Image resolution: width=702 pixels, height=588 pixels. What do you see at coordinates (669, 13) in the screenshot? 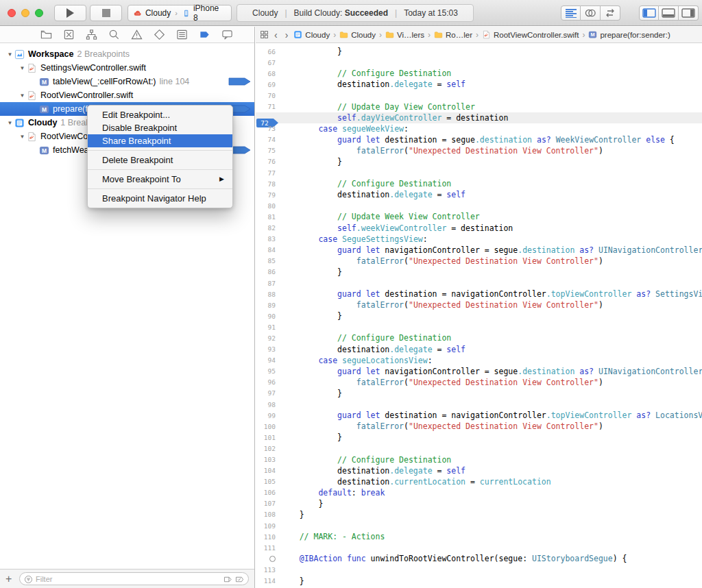
I see `debug-area-panel-button` at bounding box center [669, 13].